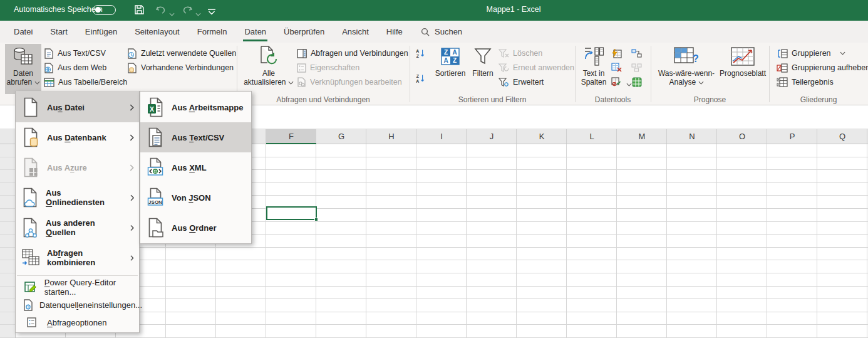 This screenshot has width=868, height=338. What do you see at coordinates (75, 68) in the screenshot?
I see `from-web-button: Aus dem Web` at bounding box center [75, 68].